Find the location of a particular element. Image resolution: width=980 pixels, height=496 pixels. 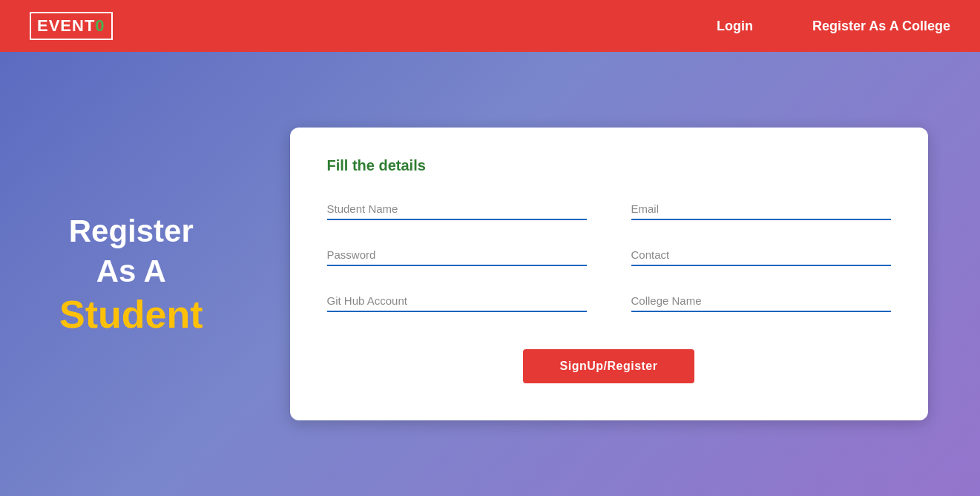

college-input is located at coordinates (761, 300).